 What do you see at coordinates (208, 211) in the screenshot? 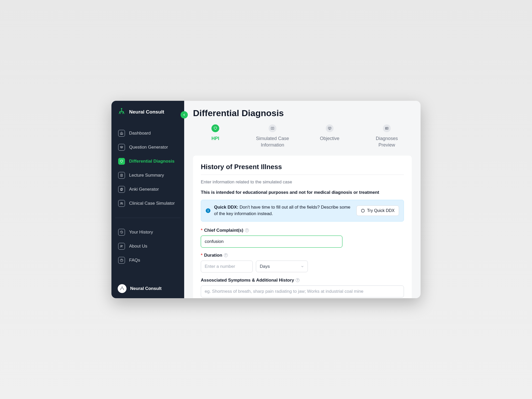
I see `info-icon: i` at bounding box center [208, 211].